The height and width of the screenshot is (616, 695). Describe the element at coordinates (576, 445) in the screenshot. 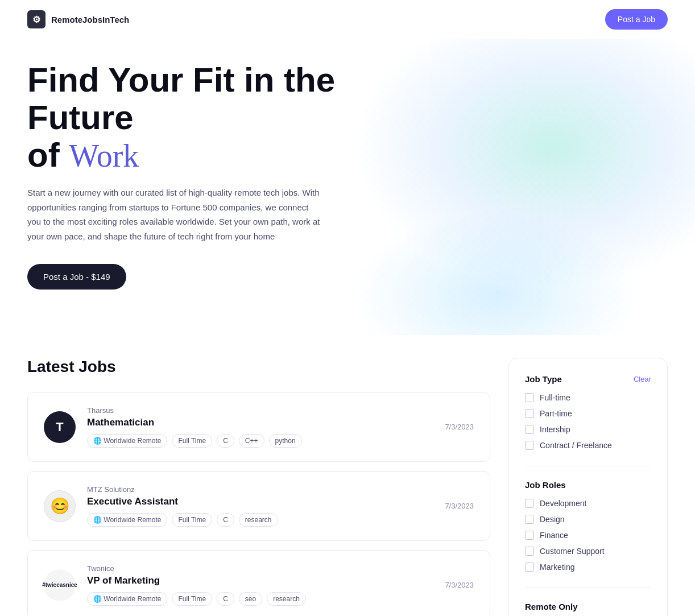

I see `checkbox-label: Contract / Freelance` at that location.